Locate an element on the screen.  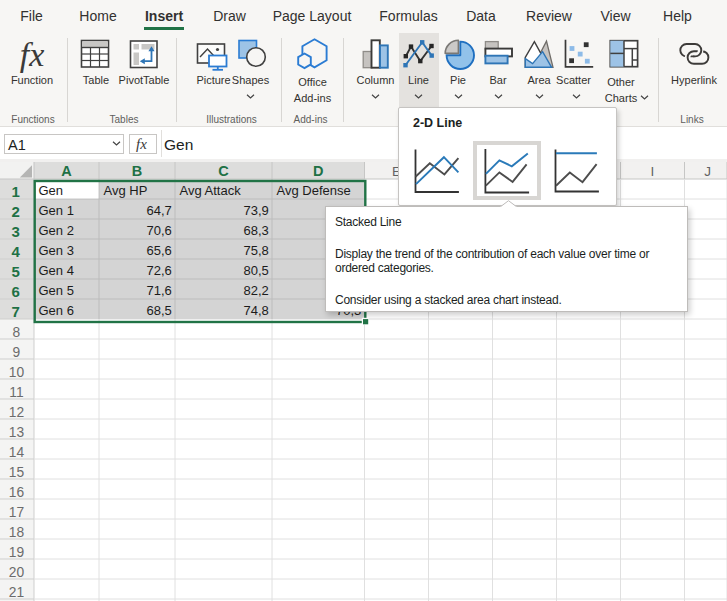
svg-text: Gen 2 is located at coordinates (56, 230).